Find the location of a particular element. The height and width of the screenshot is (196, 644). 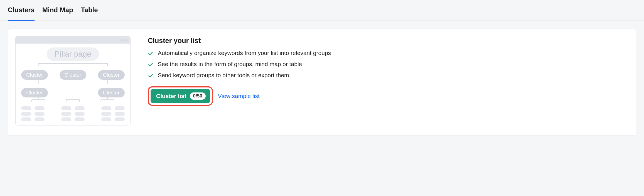

tab-mind-map: Mind Map is located at coordinates (58, 13).